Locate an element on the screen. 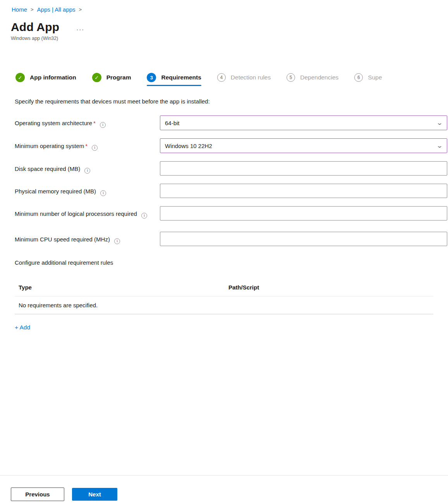 The height and width of the screenshot is (503, 448). column-header-type: Type is located at coordinates (124, 288).